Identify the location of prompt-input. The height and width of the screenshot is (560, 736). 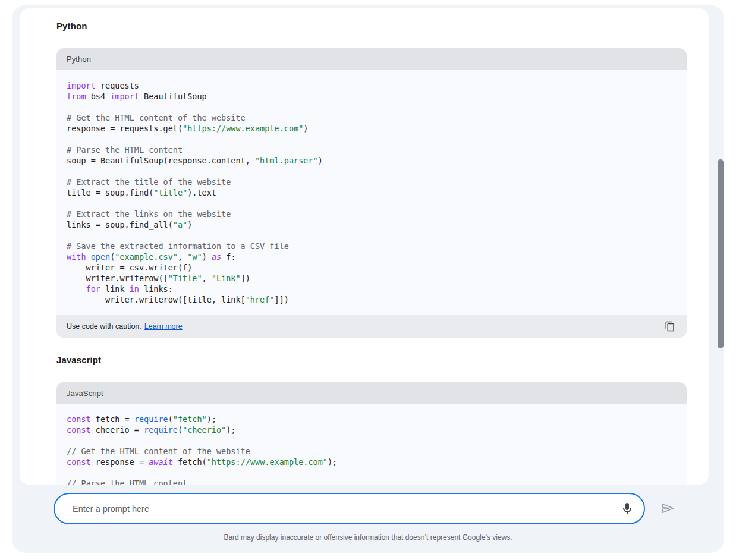
(335, 509).